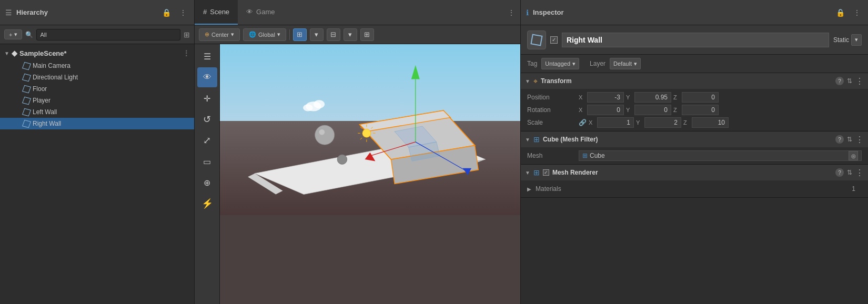 This screenshot has width=868, height=304. What do you see at coordinates (605, 110) in the screenshot?
I see `rot-x-field` at bounding box center [605, 110].